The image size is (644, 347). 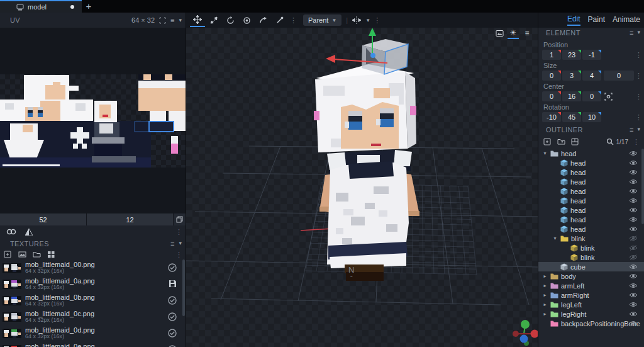 What do you see at coordinates (36, 254) in the screenshot?
I see `import-folder-icon` at bounding box center [36, 254].